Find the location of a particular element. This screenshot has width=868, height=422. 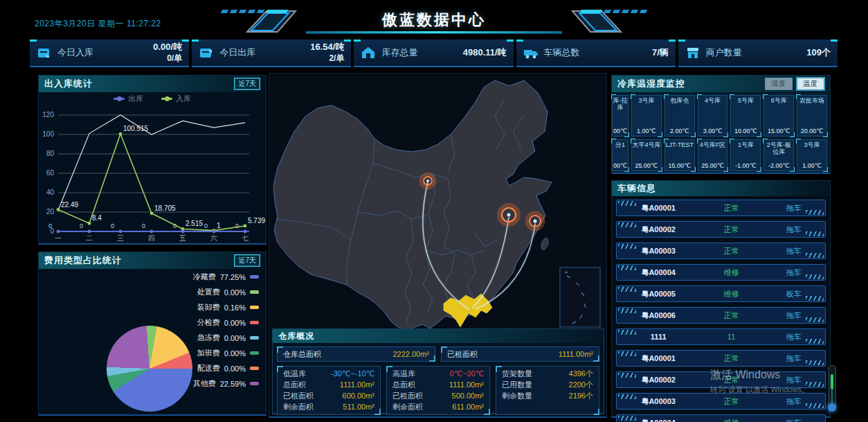

pie-legend-marker is located at coordinates (255, 353).